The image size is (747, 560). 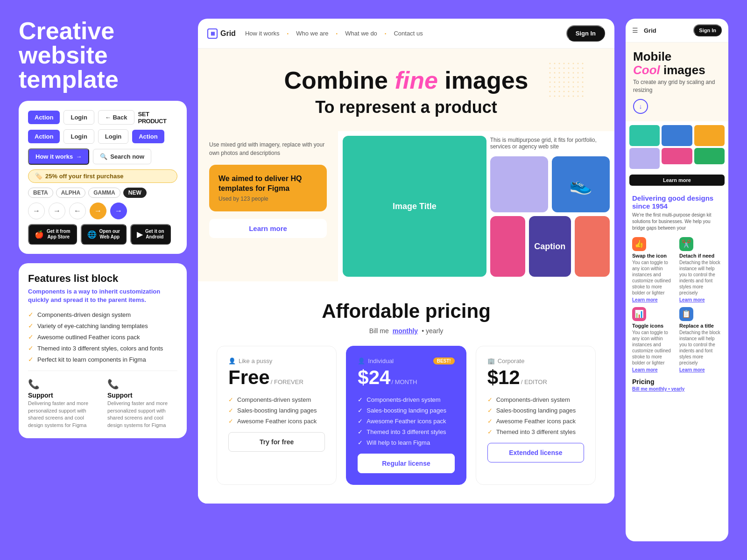 What do you see at coordinates (361, 34) in the screenshot?
I see `nav-link-what: What we do` at bounding box center [361, 34].